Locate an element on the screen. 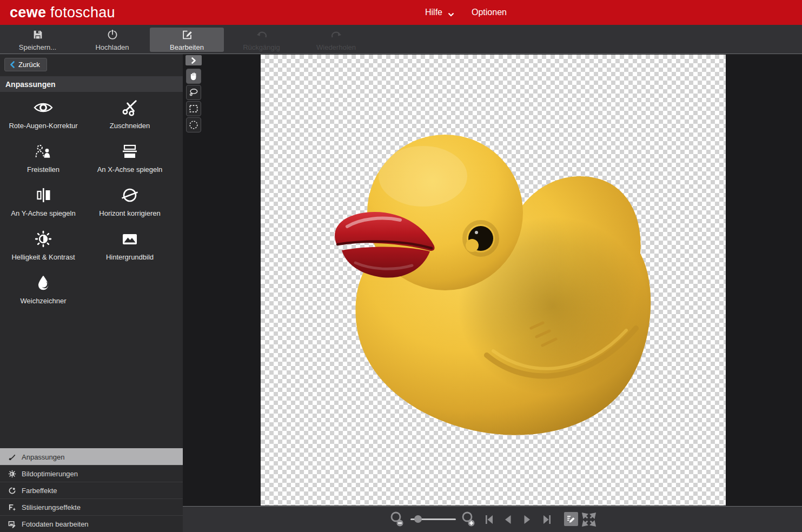 This screenshot has height=532, width=802. tool-flip-x: An X-Achse spiegeln is located at coordinates (130, 161).